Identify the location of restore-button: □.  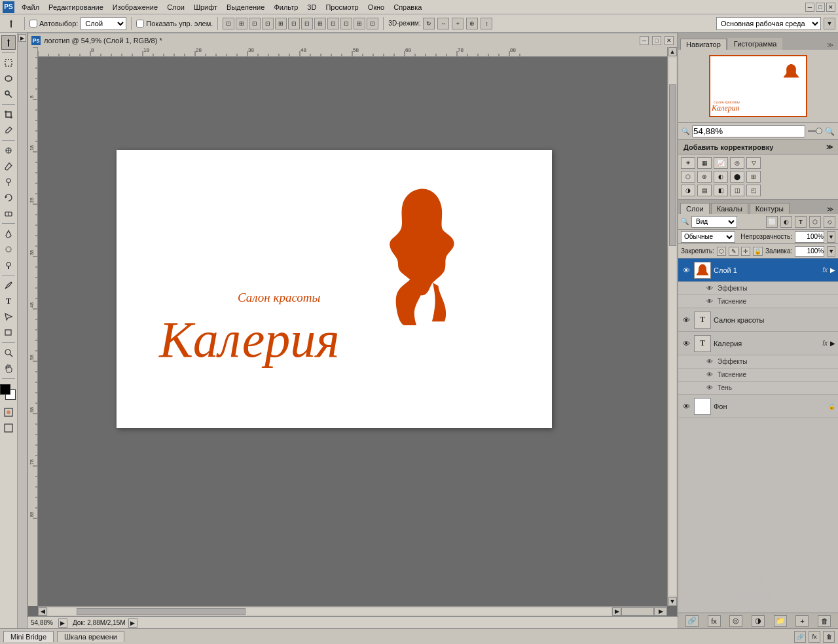
(820, 7).